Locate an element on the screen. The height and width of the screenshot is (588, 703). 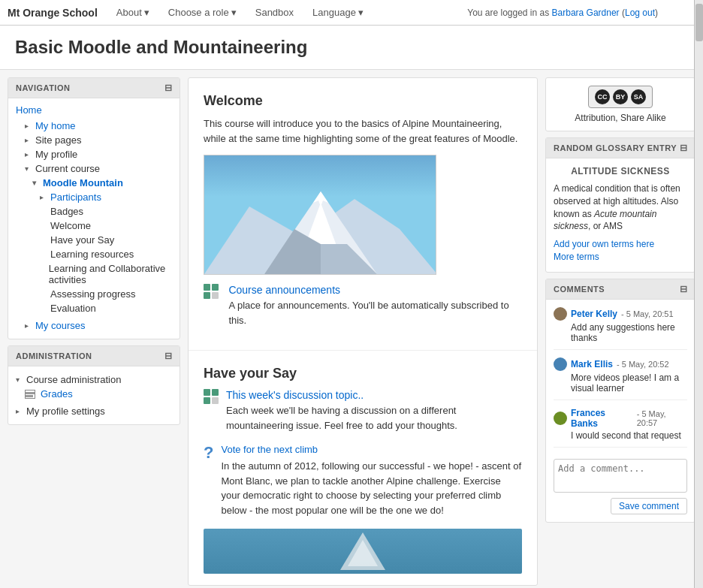
admin-item-profilesettings: ▸ My profile settings is located at coordinates (94, 412).